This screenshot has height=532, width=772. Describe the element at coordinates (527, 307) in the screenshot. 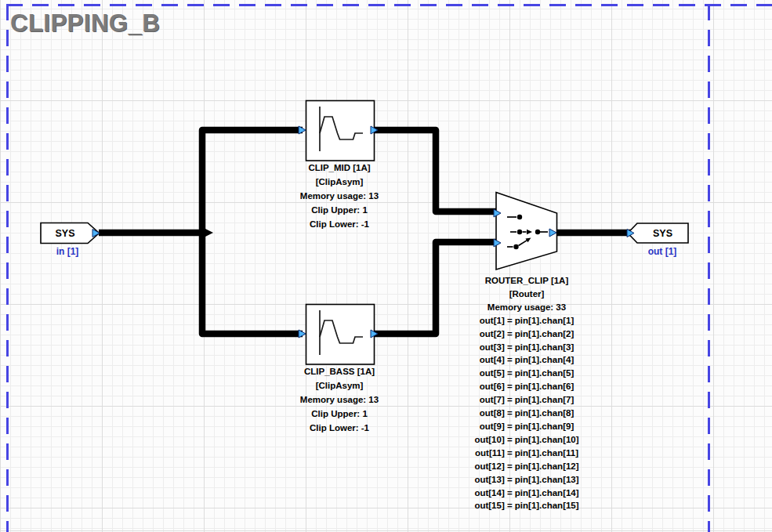

I see `label-line: Memory usage: 33` at that location.